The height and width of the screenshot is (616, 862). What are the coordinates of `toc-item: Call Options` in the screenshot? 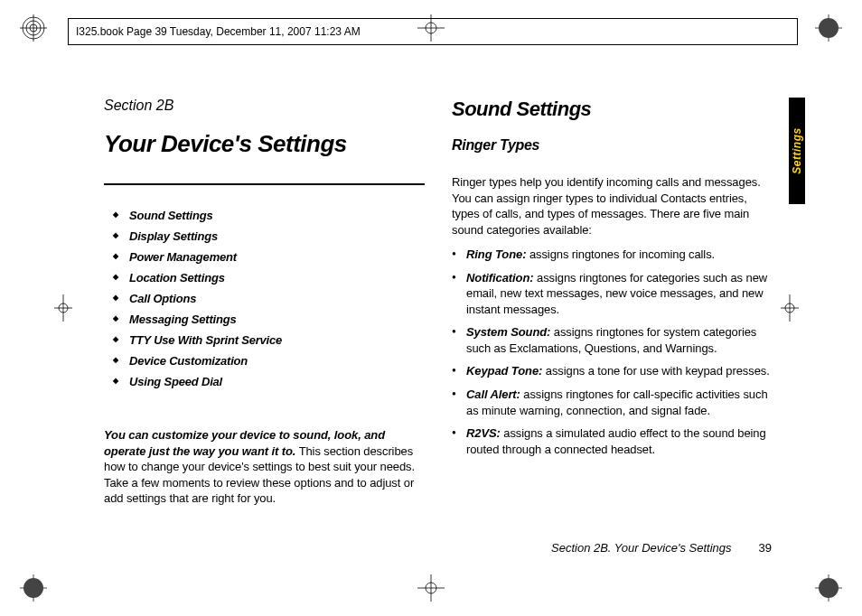 It's located at (264, 298).